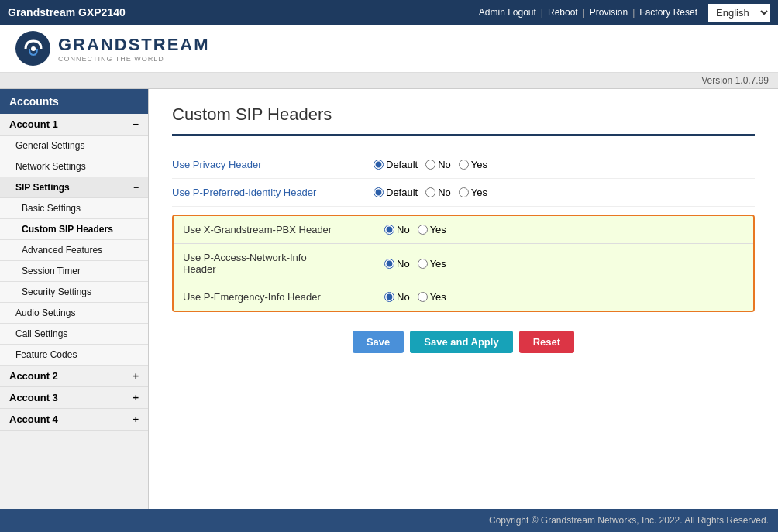 This screenshot has width=778, height=532. Describe the element at coordinates (136, 187) in the screenshot. I see `sip-collapse-icon: −` at that location.